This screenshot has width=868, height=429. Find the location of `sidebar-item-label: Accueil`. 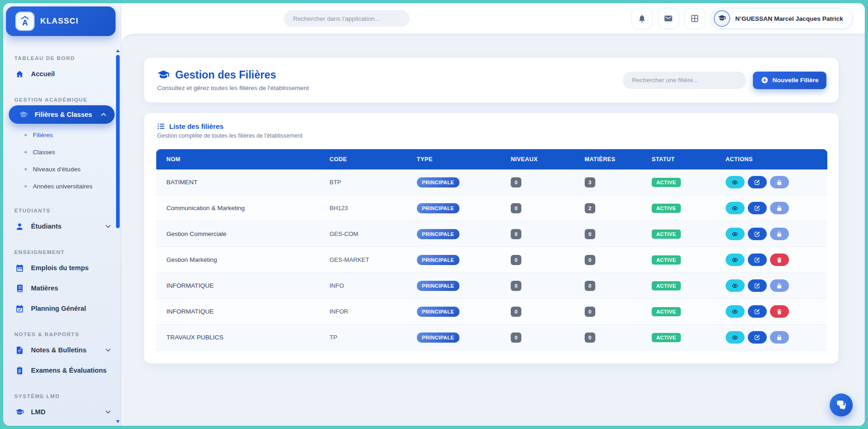

sidebar-item-label: Accueil is located at coordinates (43, 74).